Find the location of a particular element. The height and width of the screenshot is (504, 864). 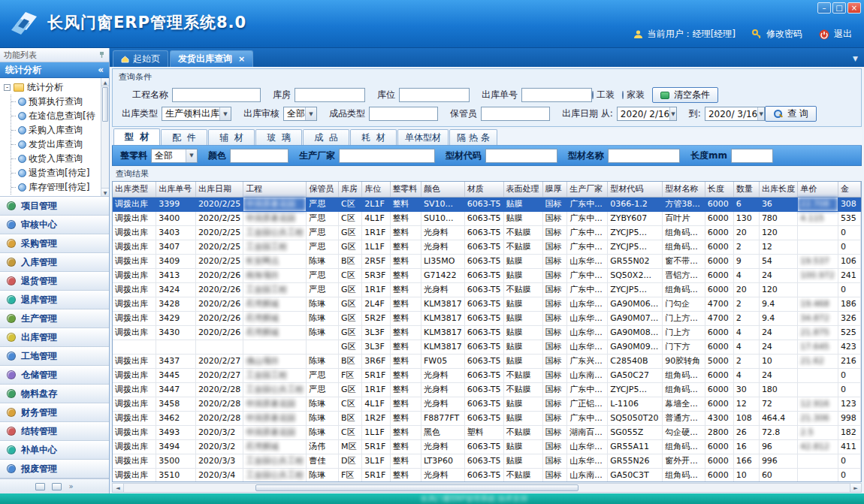

column-header: 表面处理 is located at coordinates (523, 189).